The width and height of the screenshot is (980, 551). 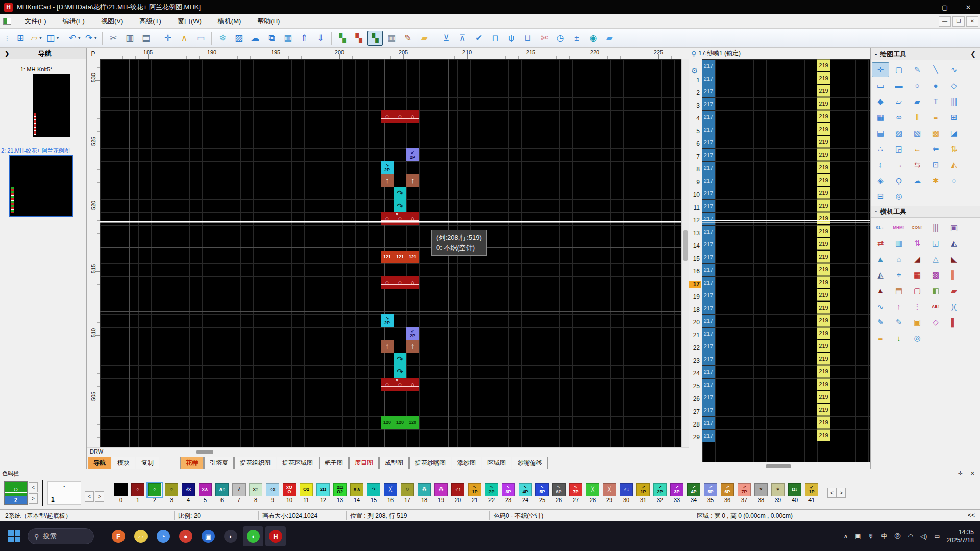 What do you see at coordinates (695, 195) in the screenshot?
I see `yarn-row-number: 10` at bounding box center [695, 195].